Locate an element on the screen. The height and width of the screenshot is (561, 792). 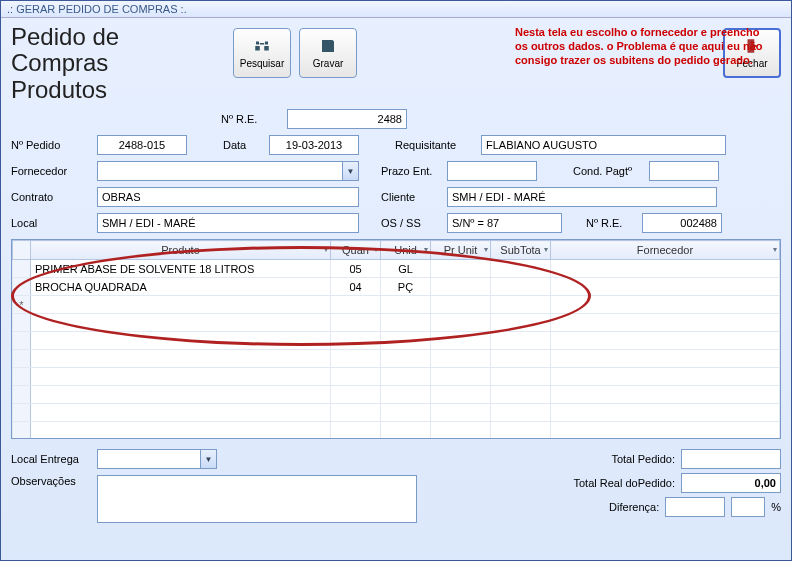
pesquisar-label: Pesquisar is located at coordinates (262, 64).